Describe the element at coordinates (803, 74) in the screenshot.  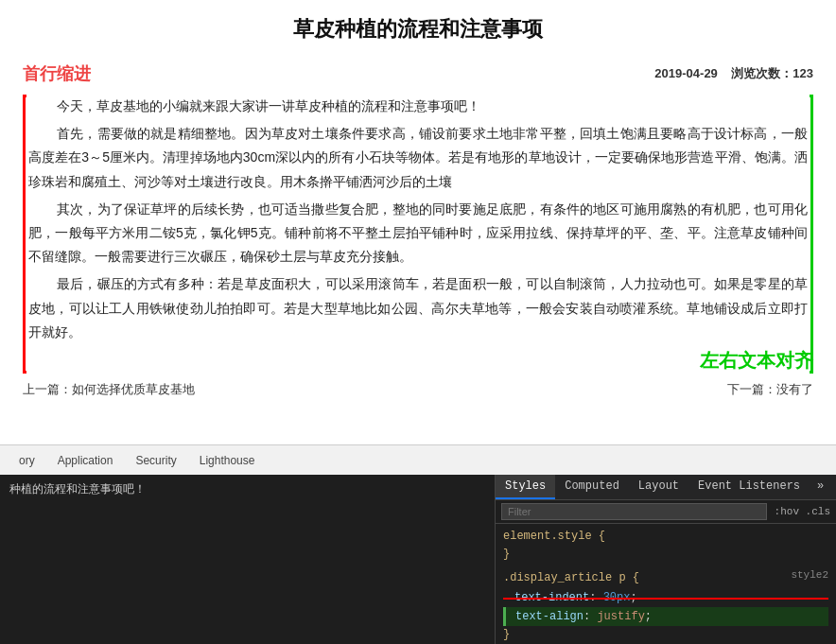
I see `article-views-count: 123` at that location.